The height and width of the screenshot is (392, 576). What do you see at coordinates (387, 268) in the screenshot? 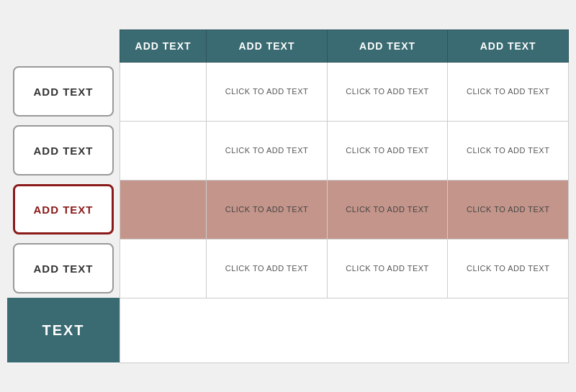
I see `row-4-cell-2: CLICK TO ADD TEXT` at bounding box center [387, 268].